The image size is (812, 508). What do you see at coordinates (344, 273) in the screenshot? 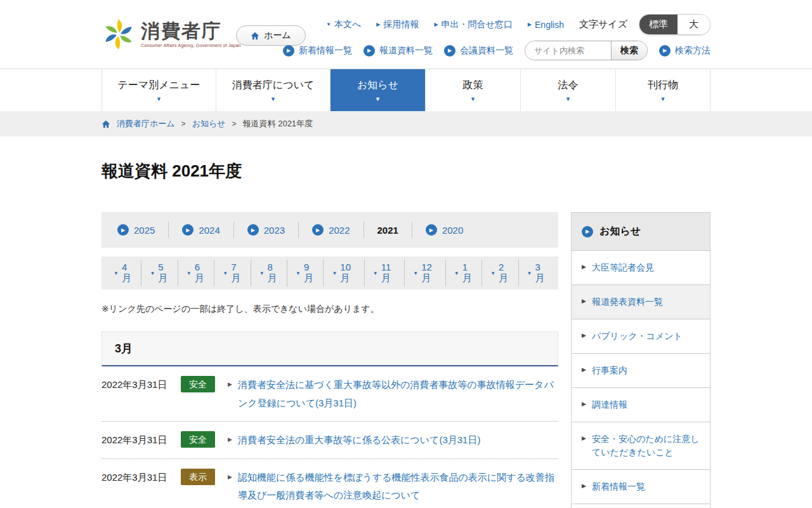
I see `month-link-oct: ▼10月` at bounding box center [344, 273].